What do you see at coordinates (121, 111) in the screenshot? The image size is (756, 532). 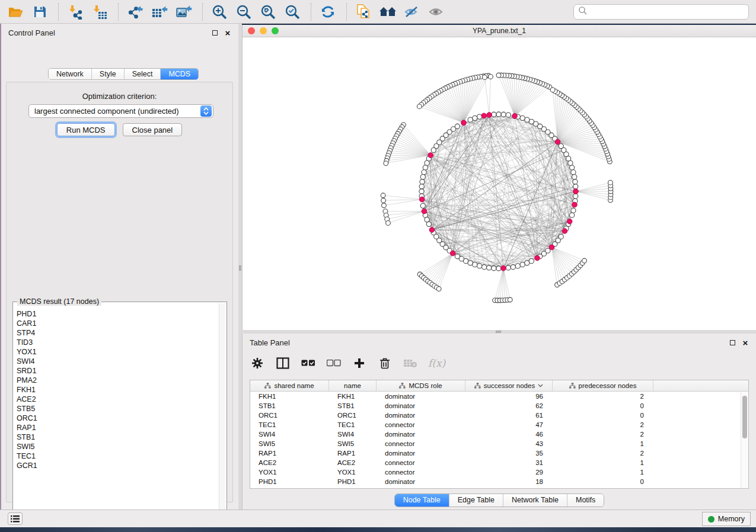 I see `criterion-dropdown: largest connected component (undirected)` at bounding box center [121, 111].